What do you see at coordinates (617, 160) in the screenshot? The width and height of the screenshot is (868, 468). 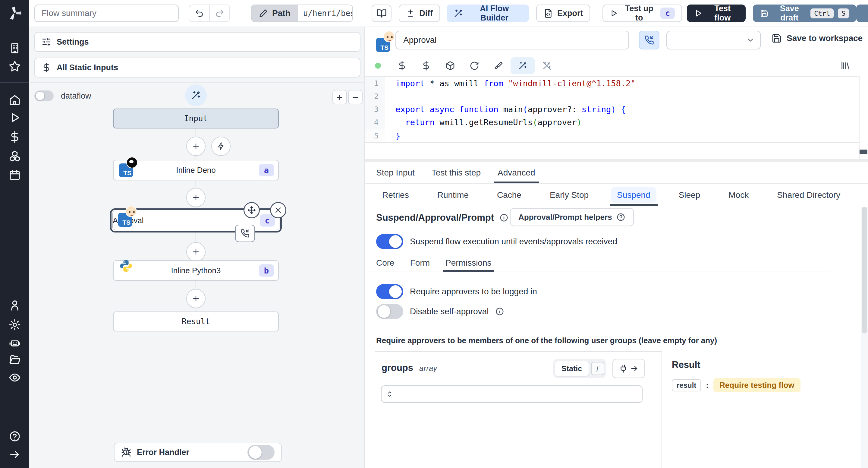 I see `panel-splitter` at bounding box center [617, 160].